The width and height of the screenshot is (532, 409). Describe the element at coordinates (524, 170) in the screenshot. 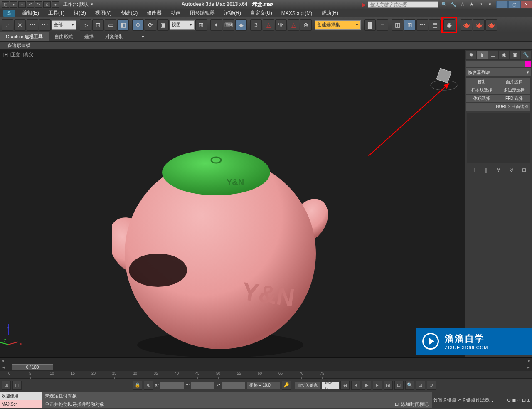

I see `configure-icon: ⊡` at that location.